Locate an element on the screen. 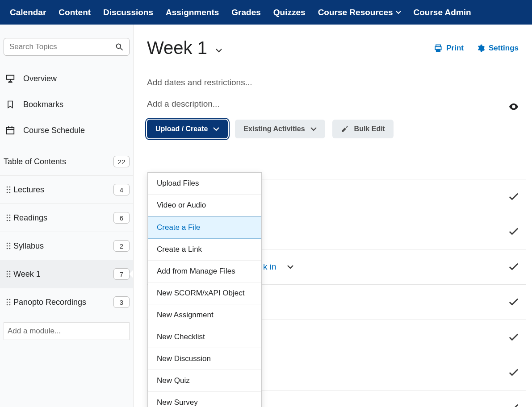 The height and width of the screenshot is (407, 532). toc-item-count: 3 is located at coordinates (121, 302).